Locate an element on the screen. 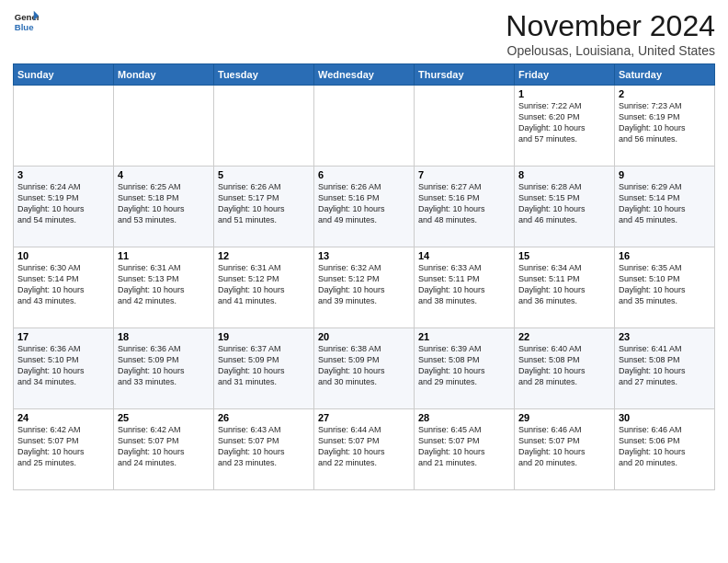  day-number: 5 is located at coordinates (264, 175).